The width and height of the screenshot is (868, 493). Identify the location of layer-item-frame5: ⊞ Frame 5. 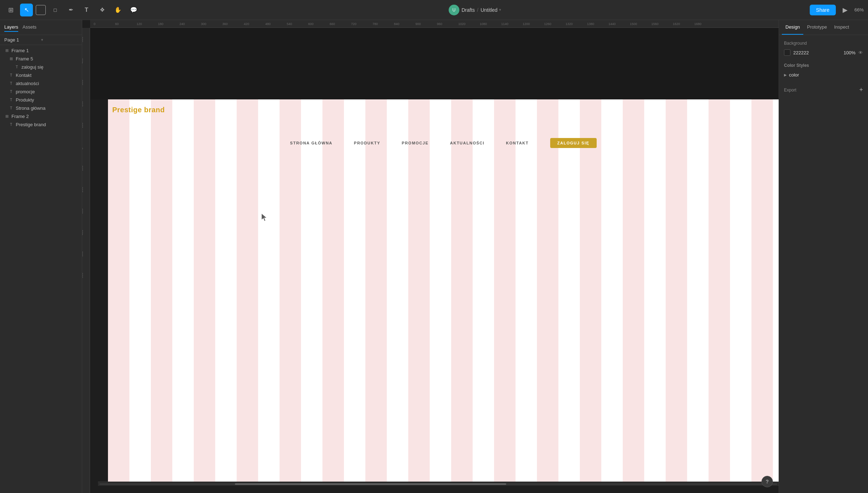
(41, 59).